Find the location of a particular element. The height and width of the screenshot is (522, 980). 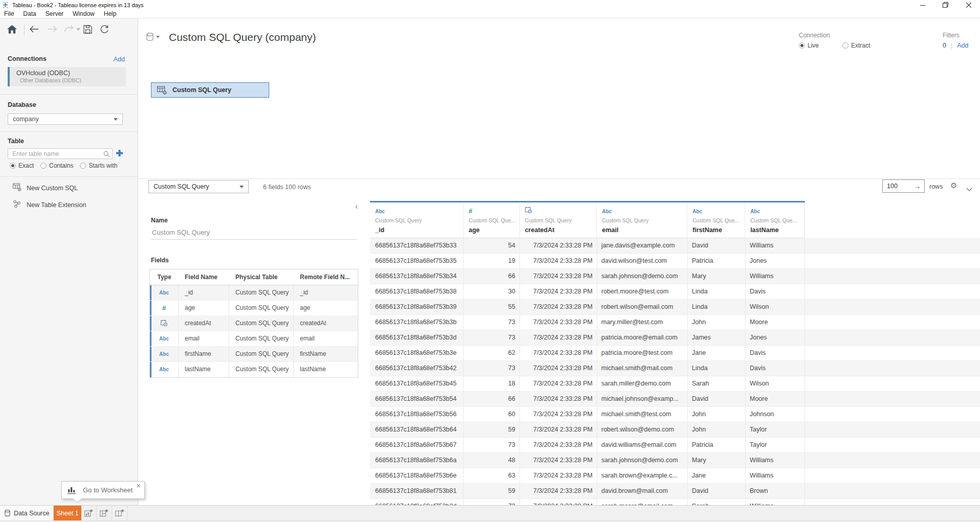

custom-sql-query-table: Custom SQL Query is located at coordinates (210, 90).